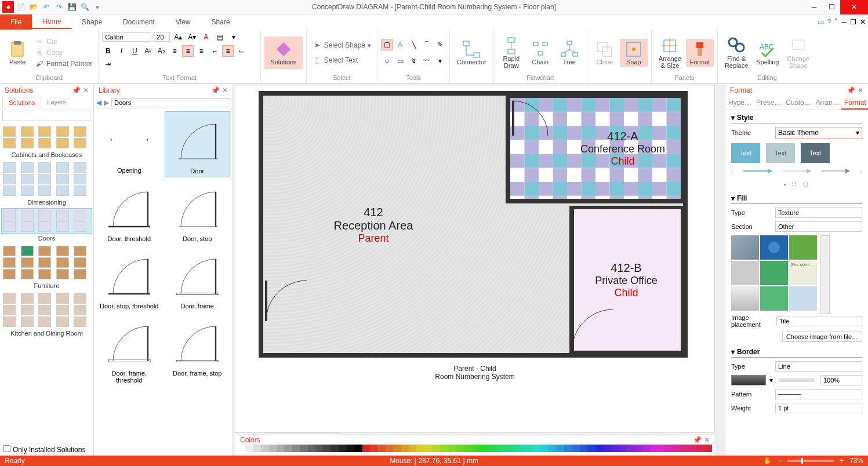  I want to click on texture-scrollbar, so click(825, 275).